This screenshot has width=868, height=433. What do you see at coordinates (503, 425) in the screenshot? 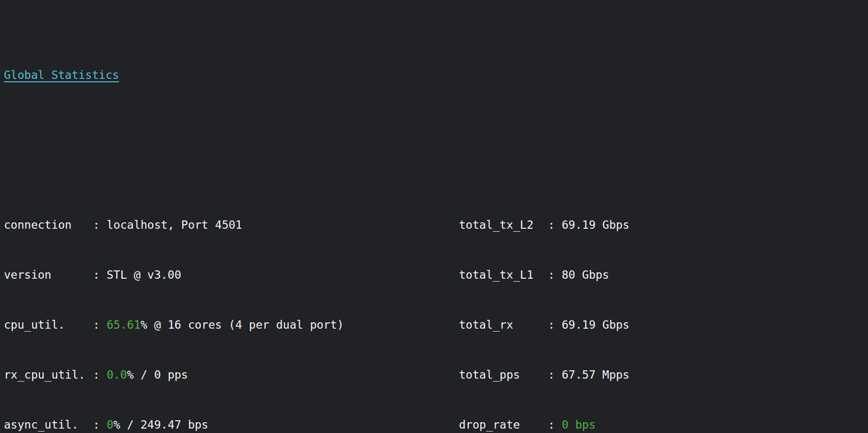
I see `stat-label: drop_rate` at bounding box center [503, 425].